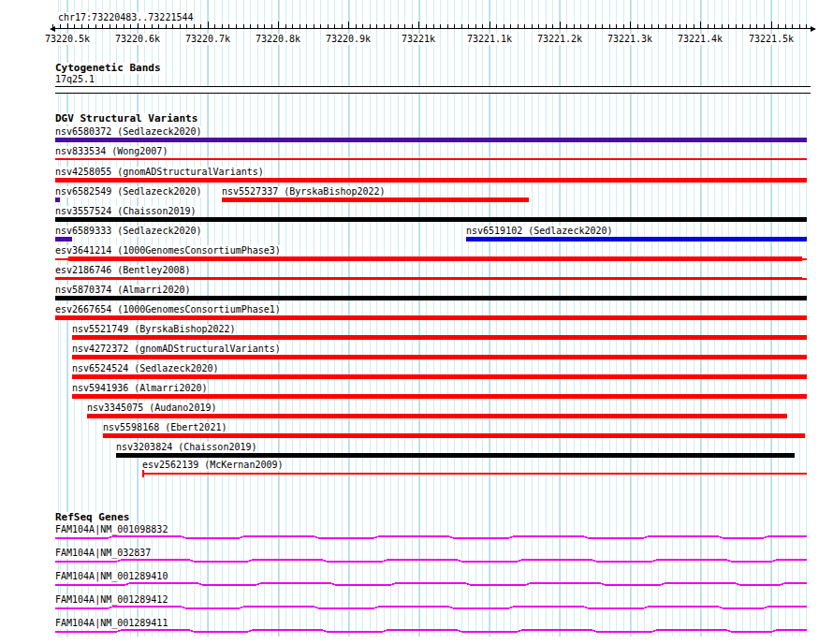 This screenshot has width=833, height=644. I want to click on variant-label: esv3641214 (1000GenomesConsortiumPhase3), so click(168, 251).